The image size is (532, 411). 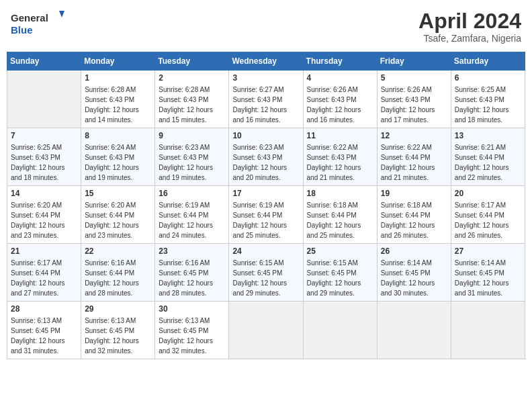 I want to click on day-number: 24, so click(x=266, y=251).